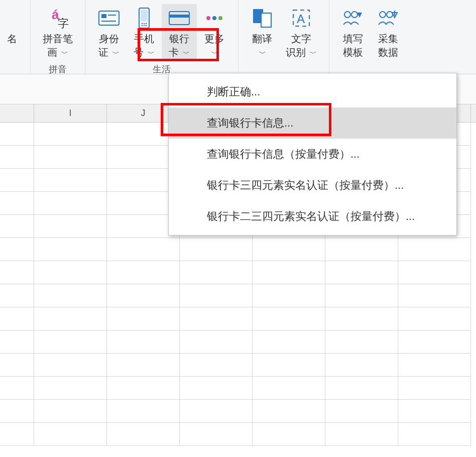 Image resolution: width=476 pixels, height=457 pixels. I want to click on collect-icon, so click(388, 18).